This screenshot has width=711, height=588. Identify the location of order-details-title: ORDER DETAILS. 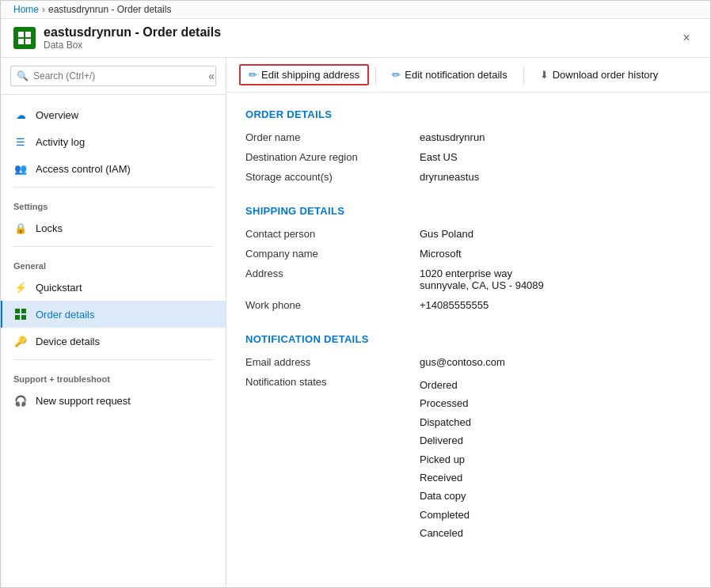
(469, 114).